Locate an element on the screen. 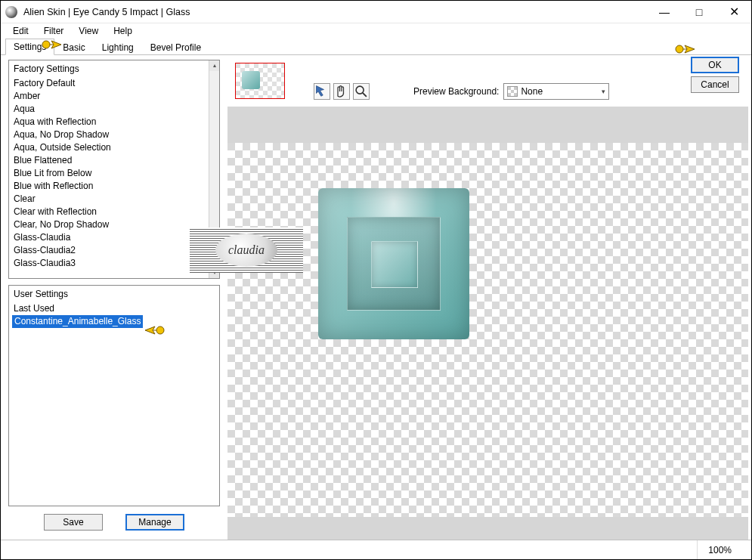  user-settings-listbox: User Settings Last Used Constantine_Anim… is located at coordinates (114, 396).